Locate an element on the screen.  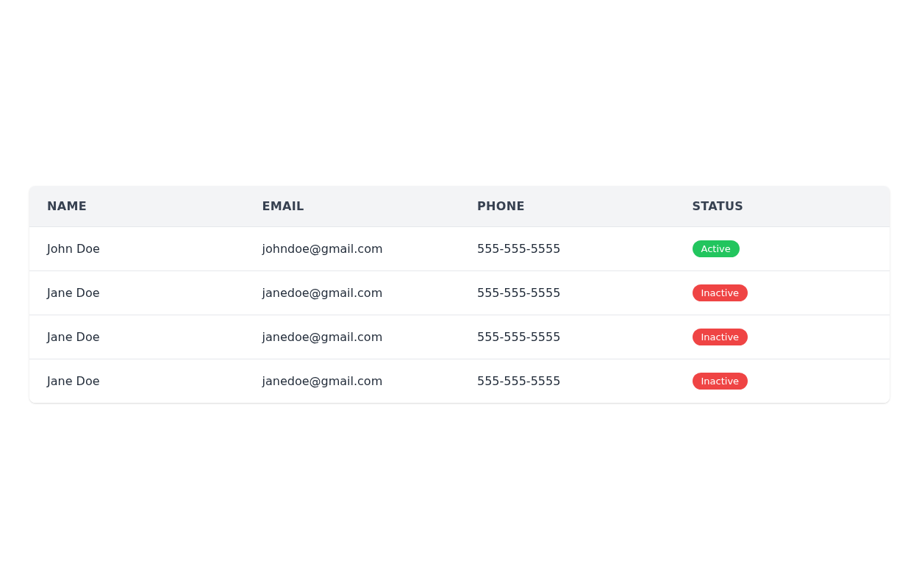
table-header-row: NAME EMAIL PHONE STATUS is located at coordinates (460, 207).